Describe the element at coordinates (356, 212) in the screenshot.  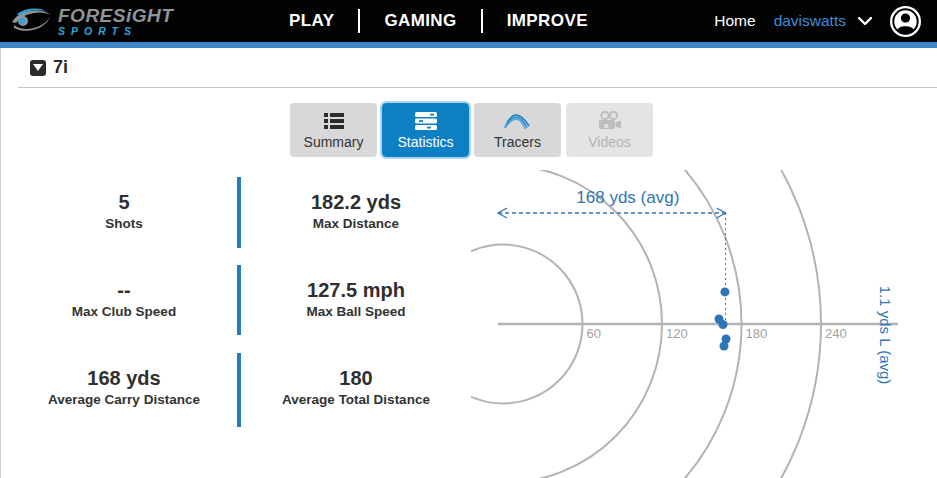
I see `stat-max-distance: 182.2 yds Max Distance` at that location.